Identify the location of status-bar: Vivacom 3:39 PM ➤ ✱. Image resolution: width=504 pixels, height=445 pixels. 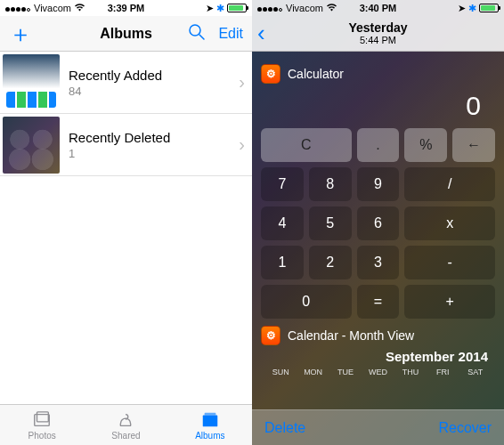
(126, 8).